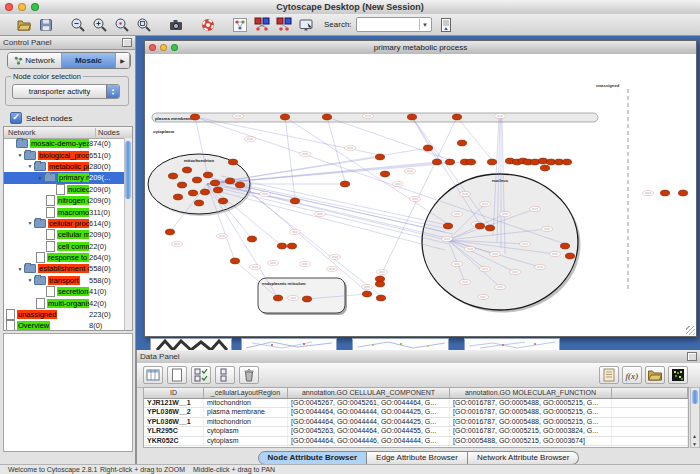  Describe the element at coordinates (632, 375) in the screenshot. I see `function-builder-button: f(x)` at that location.